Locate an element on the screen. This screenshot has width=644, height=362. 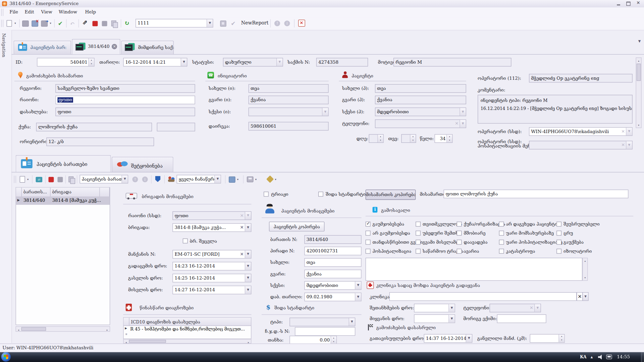
note-vertical-scrollbar: ▴ ▾ is located at coordinates (585, 269).